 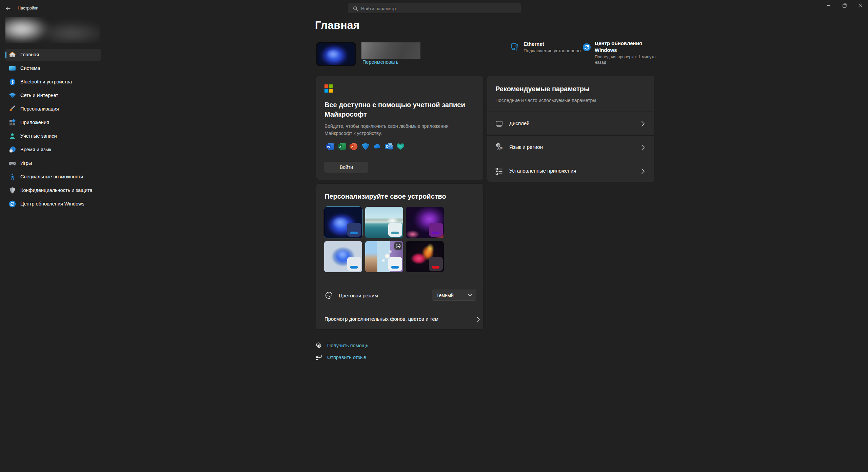 I want to click on svg-text: X, so click(x=340, y=146).